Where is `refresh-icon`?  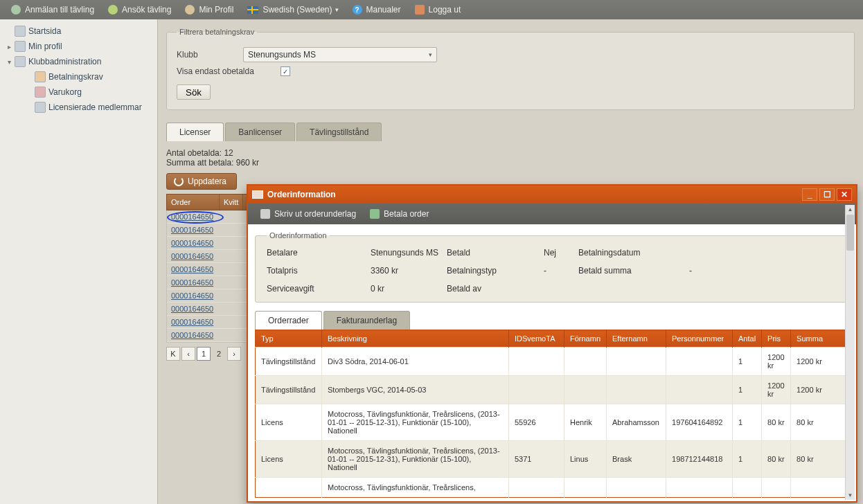 refresh-icon is located at coordinates (179, 181).